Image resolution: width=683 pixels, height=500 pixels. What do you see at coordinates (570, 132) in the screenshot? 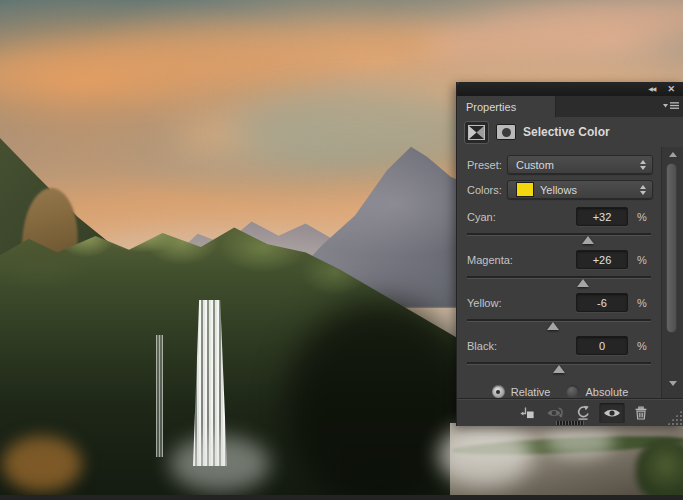
I see `adjustment-header: Selective Color` at bounding box center [570, 132].